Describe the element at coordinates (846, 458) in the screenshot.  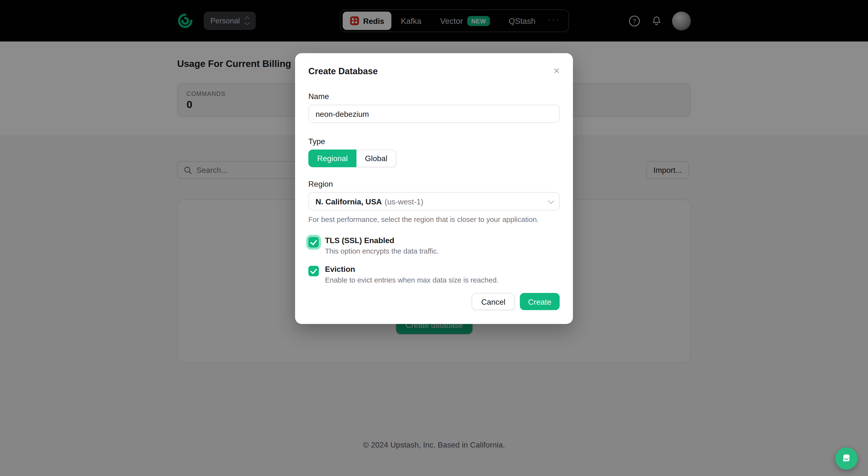
I see `chat-widget-button` at that location.